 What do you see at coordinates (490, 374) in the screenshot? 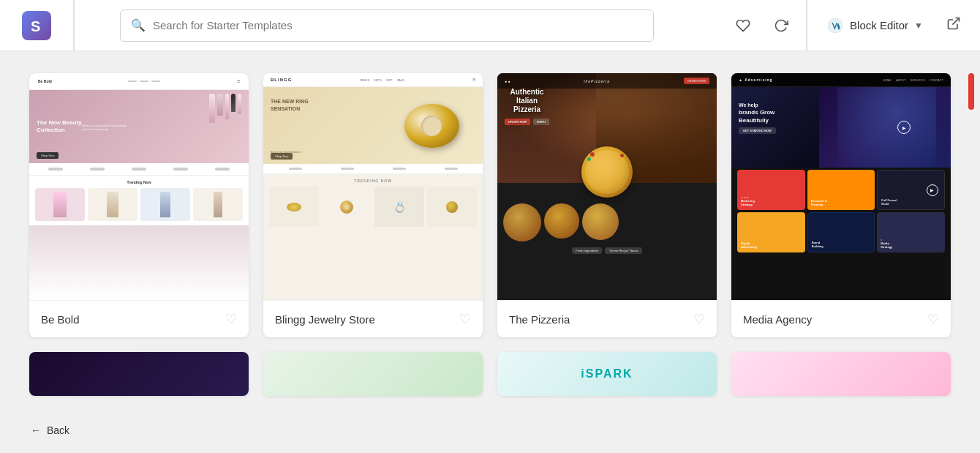
I see `templates-grid-bottom: iSPARK` at bounding box center [490, 374].